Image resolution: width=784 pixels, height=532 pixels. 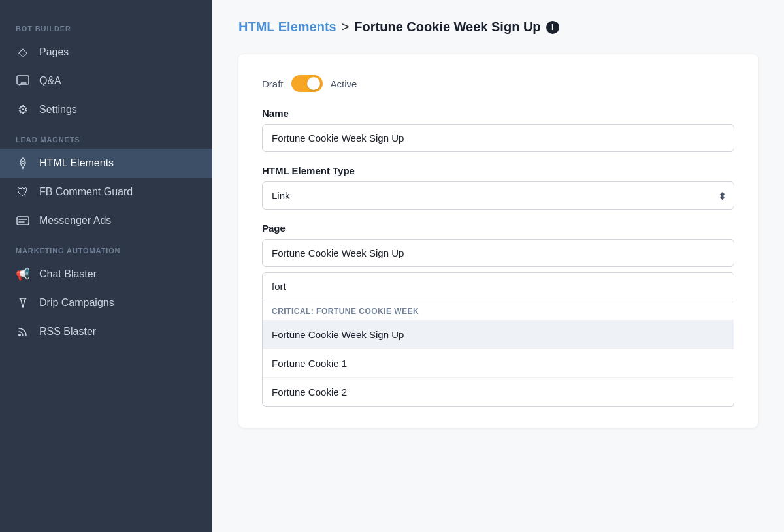 I want to click on sidebar-item-html-elements: HTML Elements, so click(x=106, y=163).